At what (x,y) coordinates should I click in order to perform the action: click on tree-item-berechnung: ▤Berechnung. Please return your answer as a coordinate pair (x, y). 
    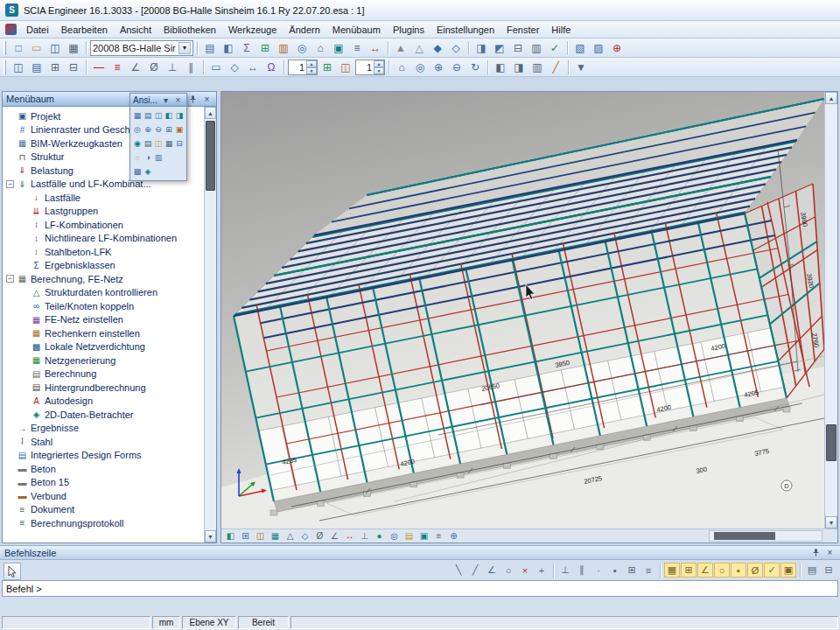
    Looking at the image, I should click on (104, 374).